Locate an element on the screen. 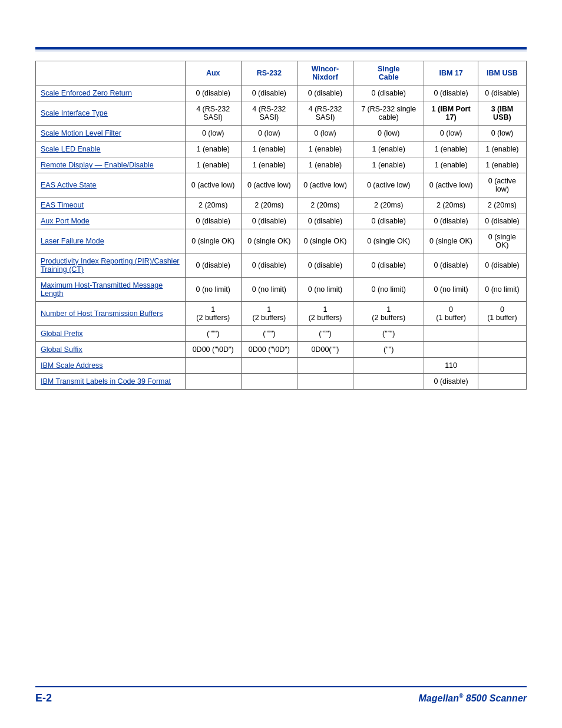  row-label-cell: Maximum Host-Transmitted Message Length is located at coordinates (111, 290).